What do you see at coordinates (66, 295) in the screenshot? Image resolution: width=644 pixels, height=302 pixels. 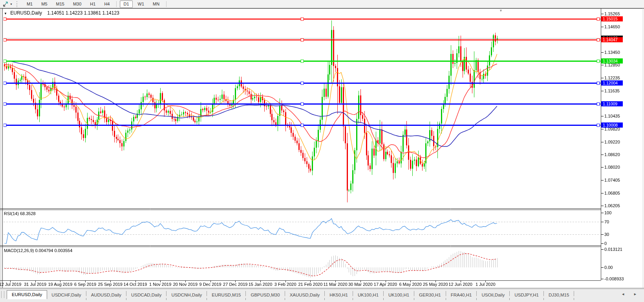 I see `tab-usdchf-daily: USDCHF,Daily` at bounding box center [66, 295].